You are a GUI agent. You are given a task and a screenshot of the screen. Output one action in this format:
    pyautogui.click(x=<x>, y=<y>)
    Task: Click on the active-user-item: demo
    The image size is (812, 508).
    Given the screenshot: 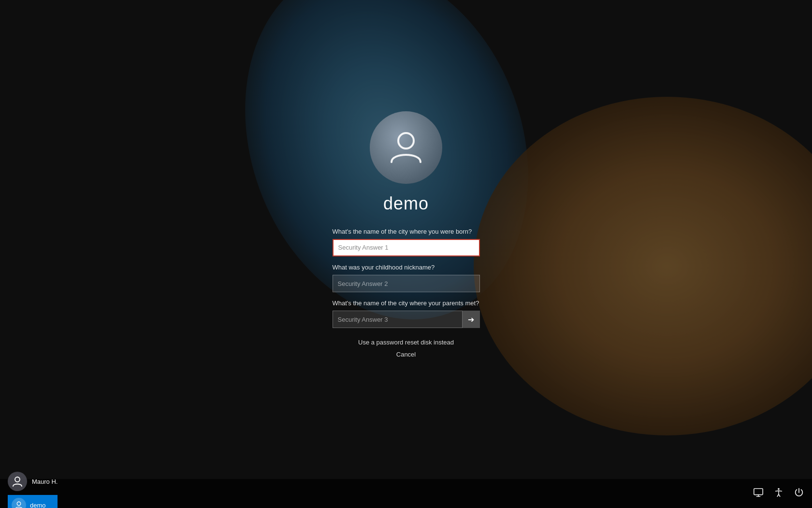 What is the action you would take?
    pyautogui.click(x=33, y=501)
    